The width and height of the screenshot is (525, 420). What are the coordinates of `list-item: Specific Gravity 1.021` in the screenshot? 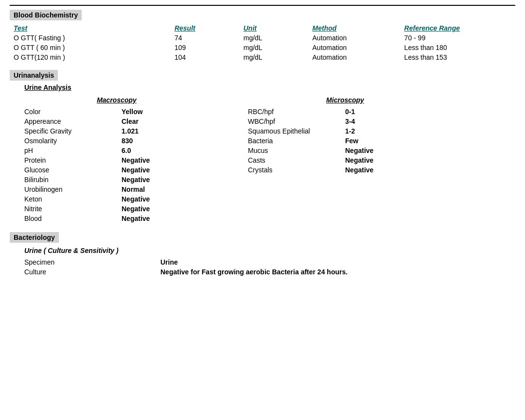 It's located at (117, 131).